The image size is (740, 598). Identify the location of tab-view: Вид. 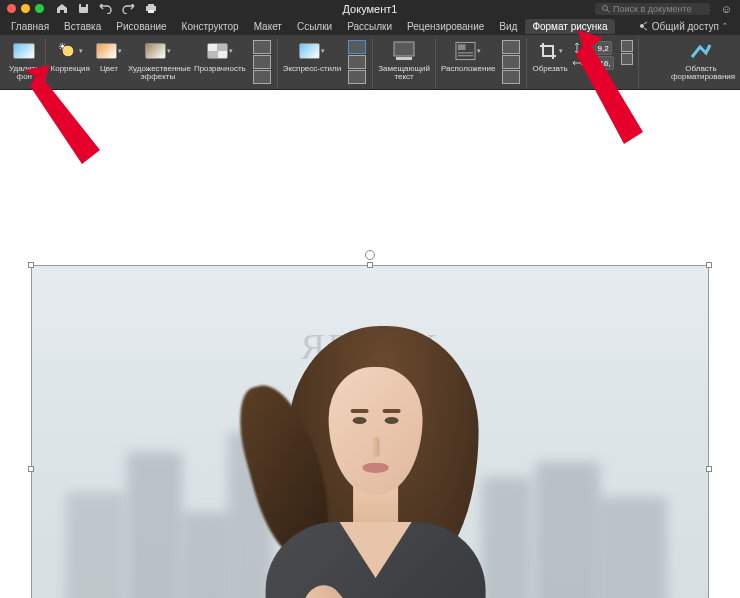
(508, 26).